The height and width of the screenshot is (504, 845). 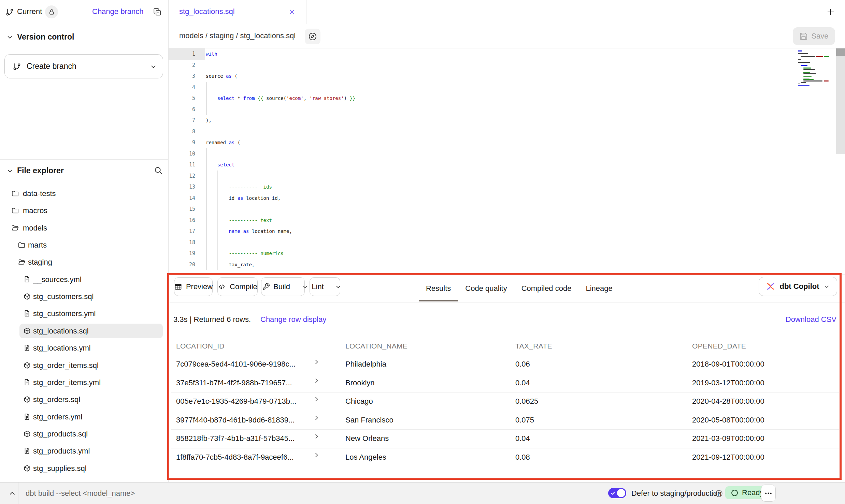 I want to click on tab-lineage: Lineage, so click(x=599, y=288).